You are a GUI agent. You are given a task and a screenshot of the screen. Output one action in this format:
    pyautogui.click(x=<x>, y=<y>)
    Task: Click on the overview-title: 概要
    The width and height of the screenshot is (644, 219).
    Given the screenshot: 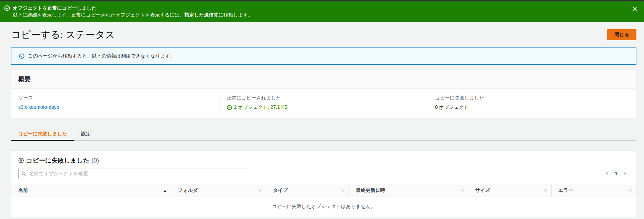 What is the action you would take?
    pyautogui.click(x=324, y=79)
    